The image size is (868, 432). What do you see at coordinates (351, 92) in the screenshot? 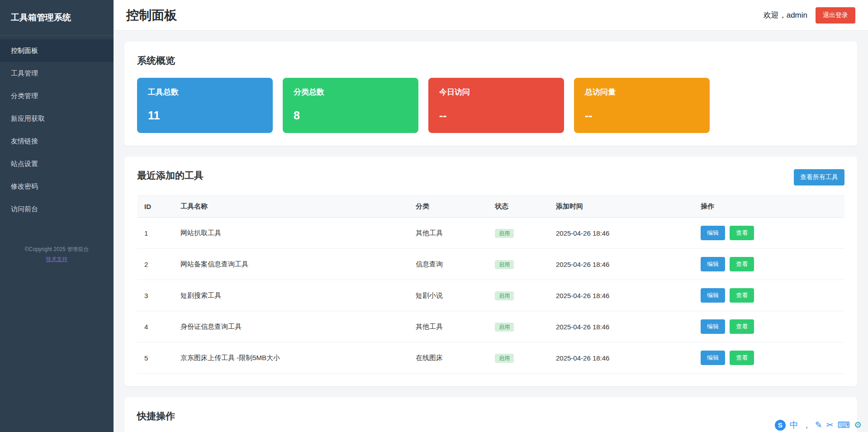
I see `stat-label: 分类总数` at bounding box center [351, 92].